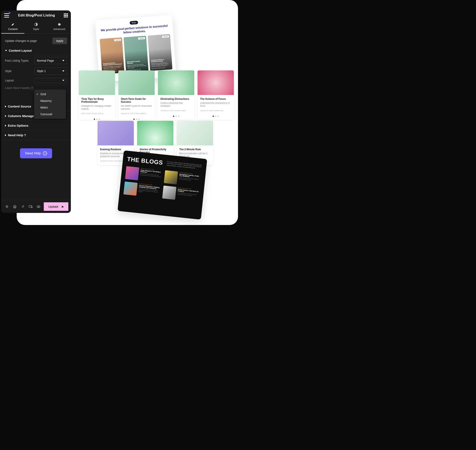  What do you see at coordinates (36, 27) in the screenshot?
I see `tab-style: Style` at bounding box center [36, 27].